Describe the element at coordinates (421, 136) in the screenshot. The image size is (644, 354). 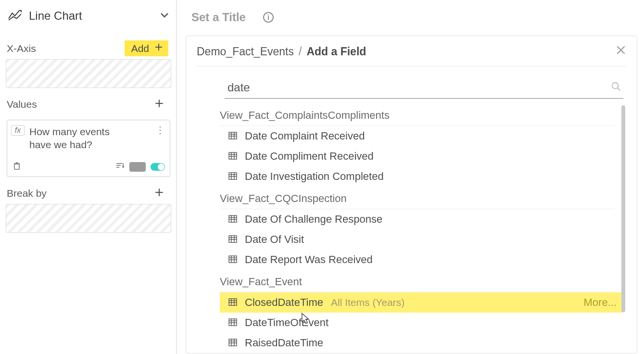
I see `result-item: Date Complaint Received` at that location.